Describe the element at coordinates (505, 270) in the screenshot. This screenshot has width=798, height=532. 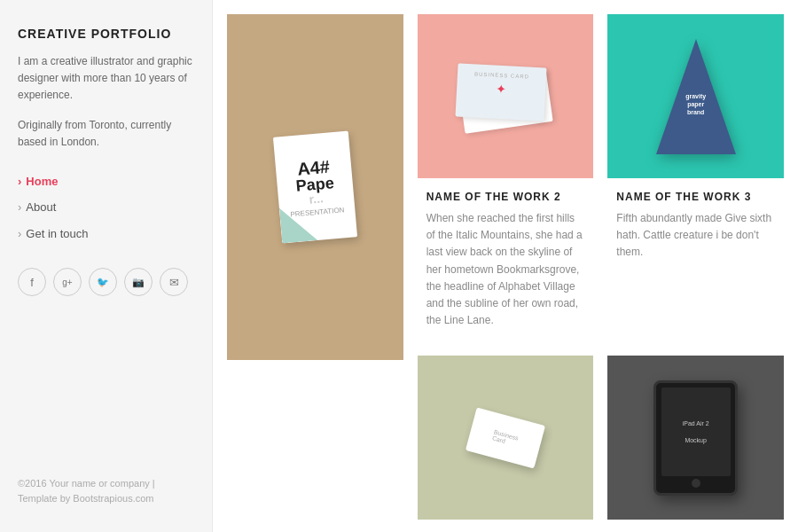
I see `card-text-2: When she reached the first hills of the …` at that location.